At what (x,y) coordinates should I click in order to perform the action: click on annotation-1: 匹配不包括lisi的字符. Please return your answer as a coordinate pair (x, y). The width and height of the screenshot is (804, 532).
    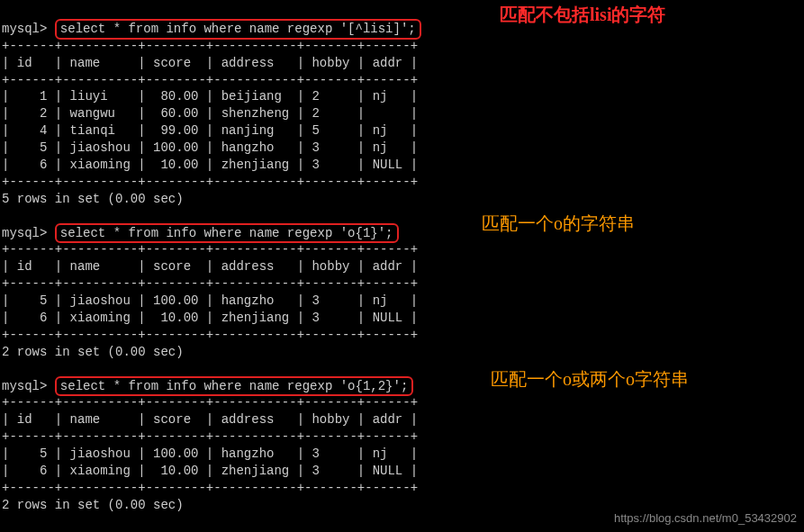
    Looking at the image, I should click on (583, 14).